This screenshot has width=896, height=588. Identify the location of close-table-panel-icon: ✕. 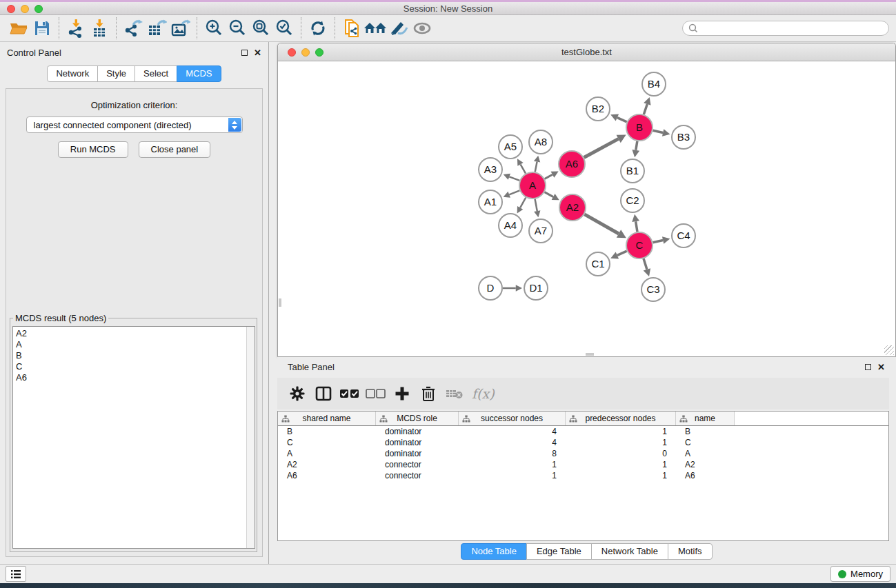
(882, 367).